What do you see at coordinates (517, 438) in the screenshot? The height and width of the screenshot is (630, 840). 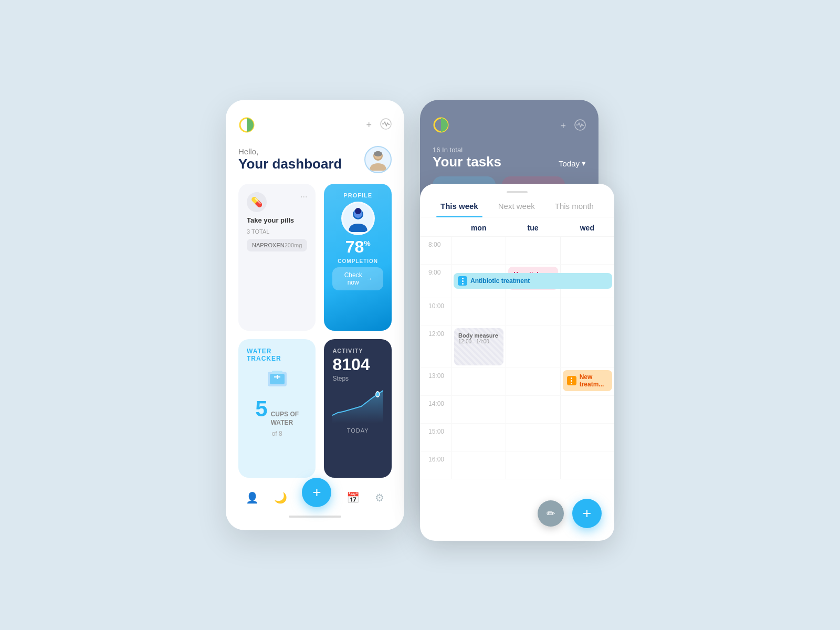 I see `cal-row-15: 15:00` at bounding box center [517, 438].